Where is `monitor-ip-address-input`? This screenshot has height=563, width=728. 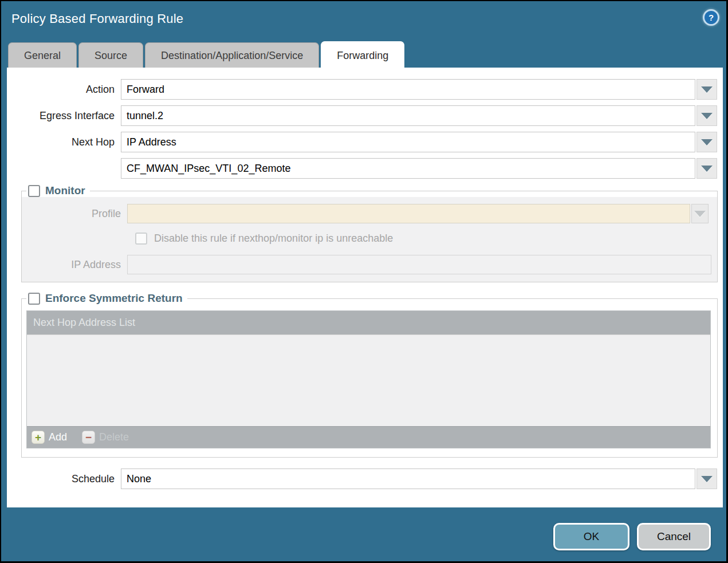 monitor-ip-address-input is located at coordinates (419, 265).